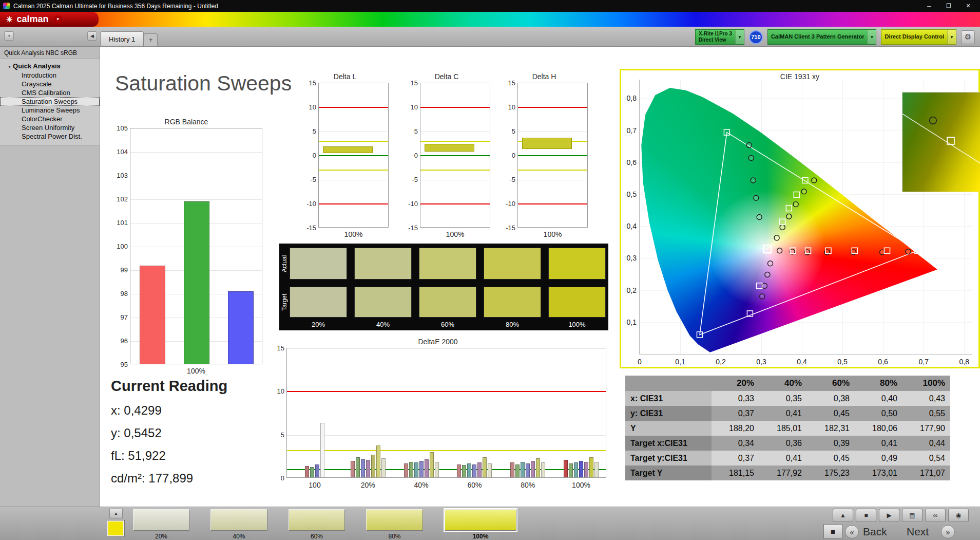  What do you see at coordinates (50, 52) in the screenshot?
I see `workflow-header: Quick Analysis NBC sRGB` at bounding box center [50, 52].